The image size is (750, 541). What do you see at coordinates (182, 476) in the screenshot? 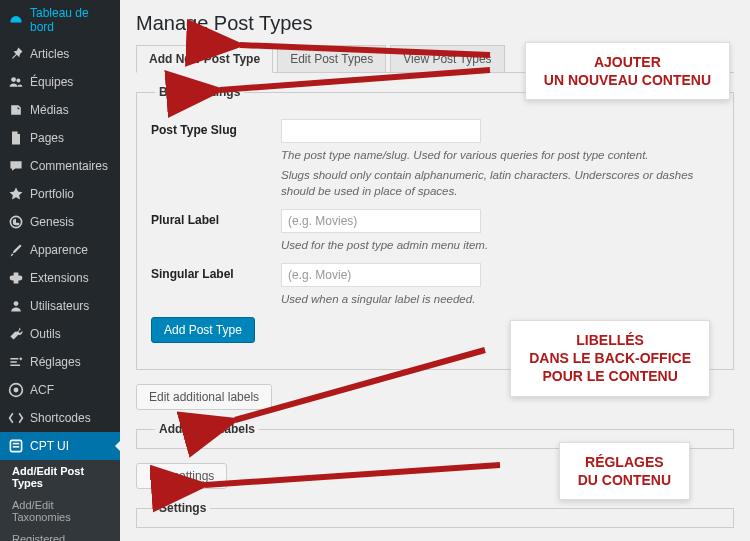
I see `edit-settings-button: Edit settings` at bounding box center [182, 476].